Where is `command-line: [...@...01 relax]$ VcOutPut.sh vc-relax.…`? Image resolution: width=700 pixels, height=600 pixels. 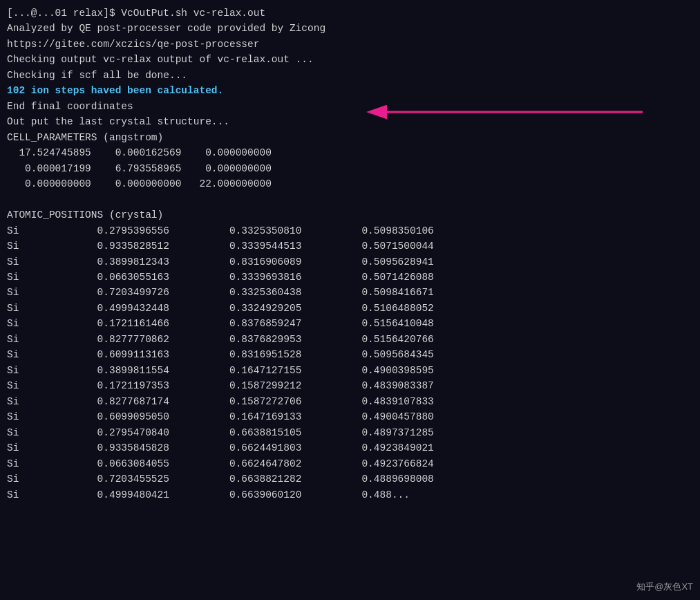 command-line: [...@...01 relax]$ VcOutPut.sh vc-relax.… is located at coordinates (350, 13).